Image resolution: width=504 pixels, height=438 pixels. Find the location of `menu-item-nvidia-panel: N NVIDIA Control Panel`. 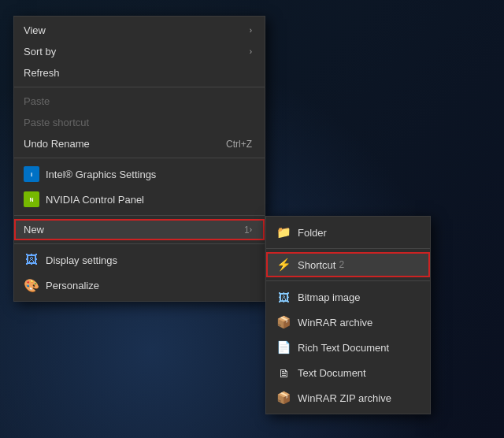

menu-item-nvidia-panel: N NVIDIA Control Panel is located at coordinates (139, 199).